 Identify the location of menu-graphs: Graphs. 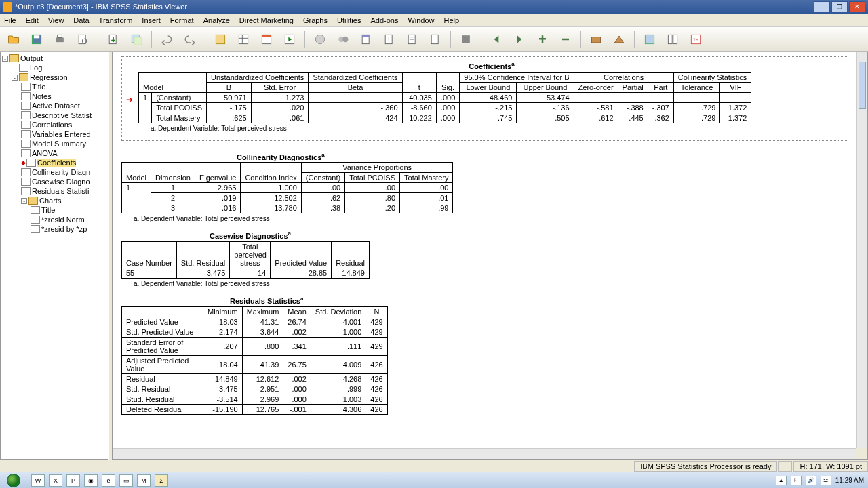
(315, 20).